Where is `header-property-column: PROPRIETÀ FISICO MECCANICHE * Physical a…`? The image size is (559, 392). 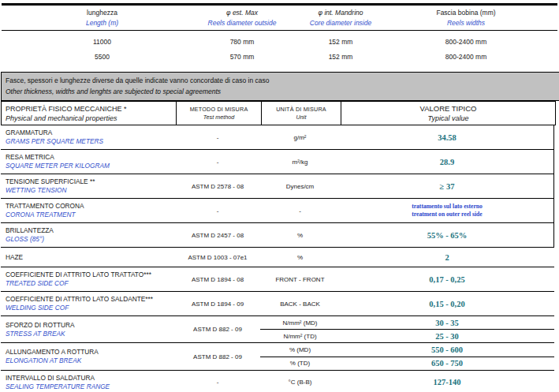
header-property-column: PROPRIETÀ FISICO MECCANICHE * Physical a… is located at coordinates (88, 114).